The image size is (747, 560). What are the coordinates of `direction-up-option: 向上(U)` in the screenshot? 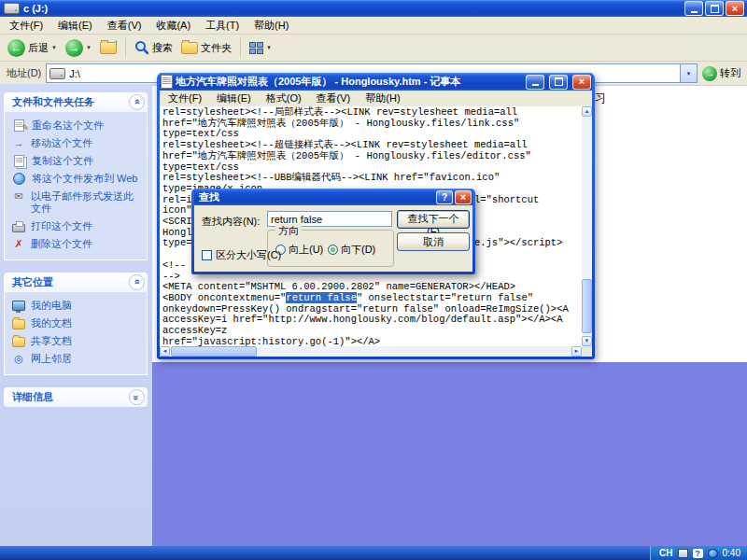 It's located at (299, 250).